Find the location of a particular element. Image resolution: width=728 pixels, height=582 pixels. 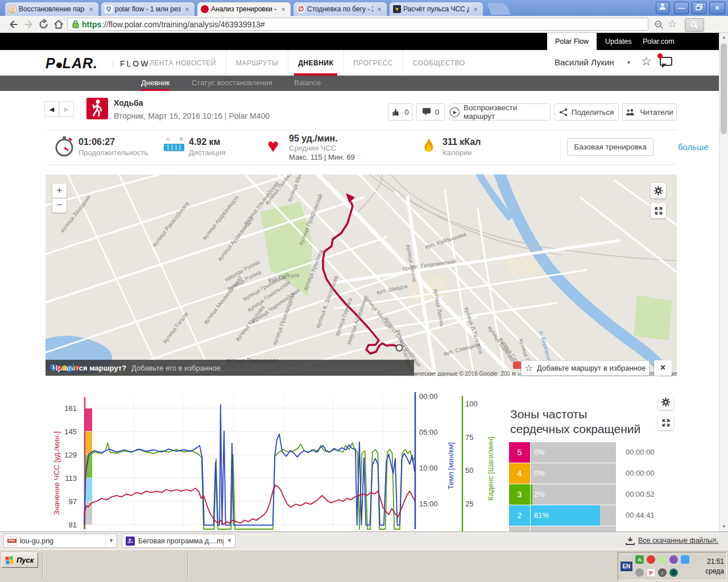

map-fullscreen-button is located at coordinates (659, 210).